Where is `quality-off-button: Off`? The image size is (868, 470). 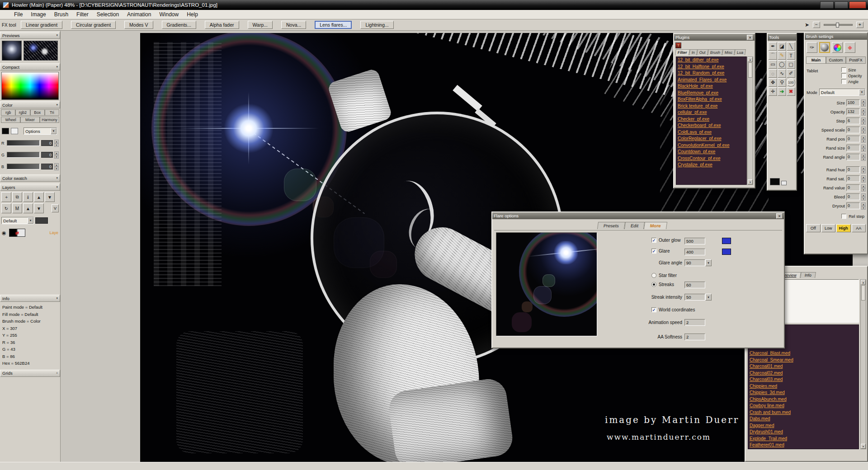 quality-off-button: Off is located at coordinates (813, 228).